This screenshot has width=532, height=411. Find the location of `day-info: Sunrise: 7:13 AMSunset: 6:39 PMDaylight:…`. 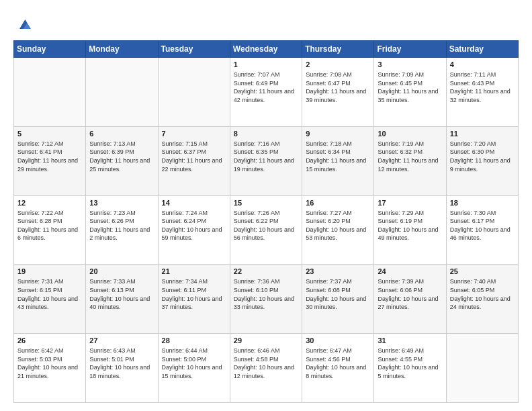

day-info: Sunrise: 7:13 AMSunset: 6:39 PMDaylight:… is located at coordinates (122, 156).